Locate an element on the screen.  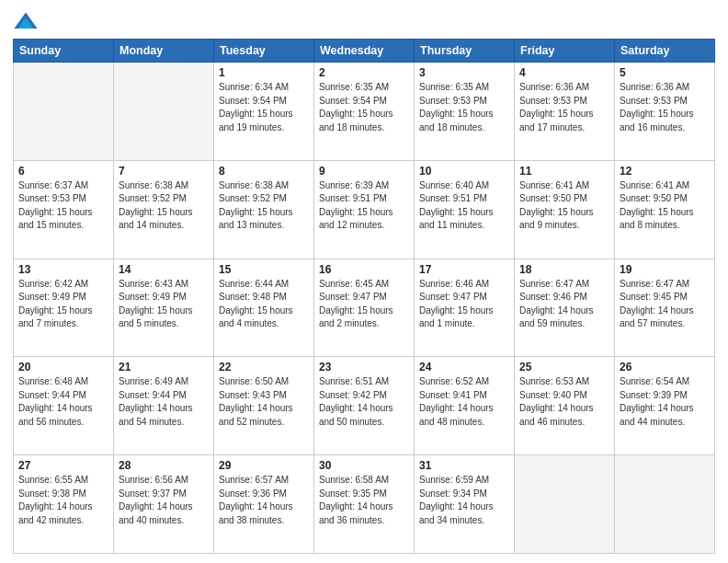
day-info: Sunrise: 6:52 AM Sunset: 9:41 PM Dayligh… is located at coordinates (464, 402).